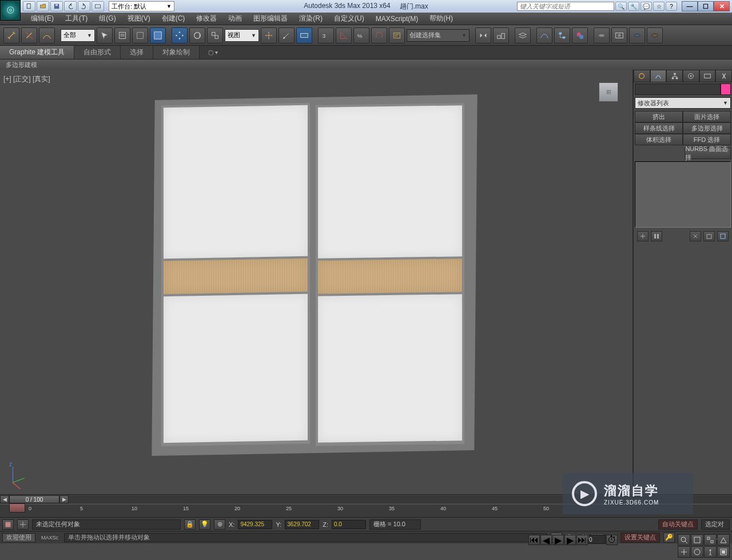 This screenshot has height=560, width=732. What do you see at coordinates (691, 76) in the screenshot?
I see `motion-tab-icon` at bounding box center [691, 76].